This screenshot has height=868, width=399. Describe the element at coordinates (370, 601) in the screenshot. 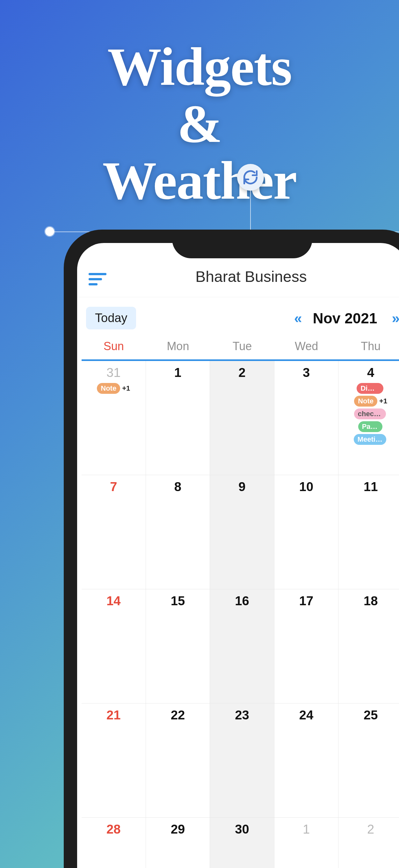

I see `day-number: 18` at that location.